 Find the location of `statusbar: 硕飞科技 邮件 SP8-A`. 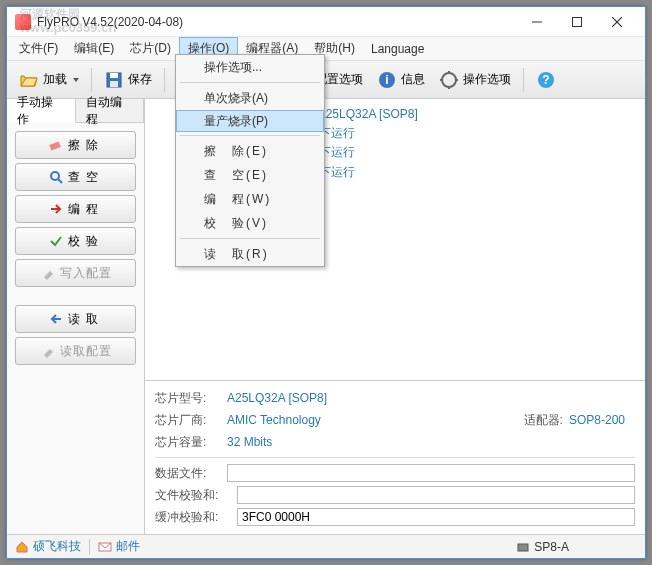

statusbar: 硕飞科技 邮件 SP8-A is located at coordinates (326, 546).